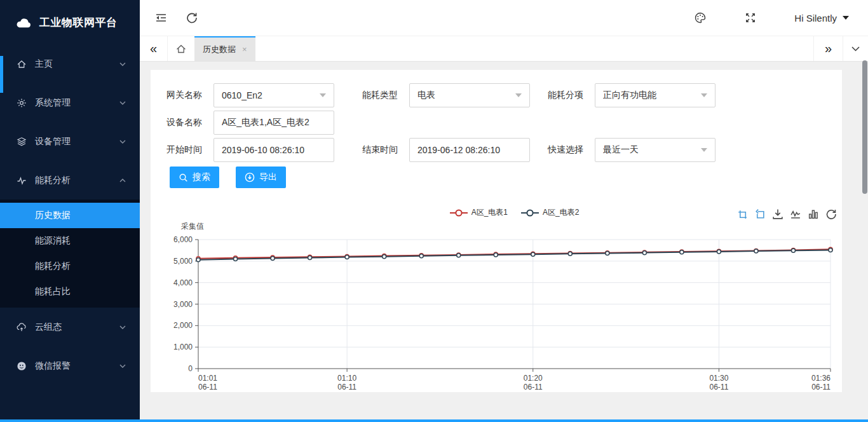 This screenshot has height=422, width=868. What do you see at coordinates (778, 214) in the screenshot?
I see `save-image-icon` at bounding box center [778, 214].